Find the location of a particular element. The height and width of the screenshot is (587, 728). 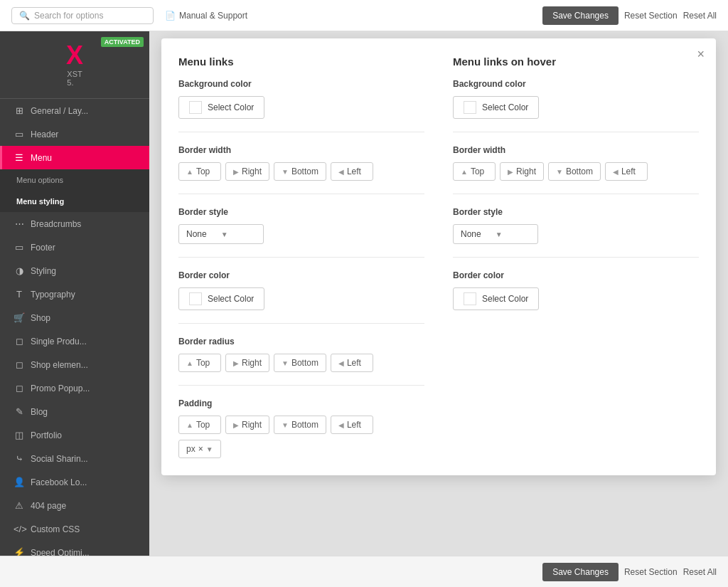

right-arrow-icon: ▶ is located at coordinates (236, 172).